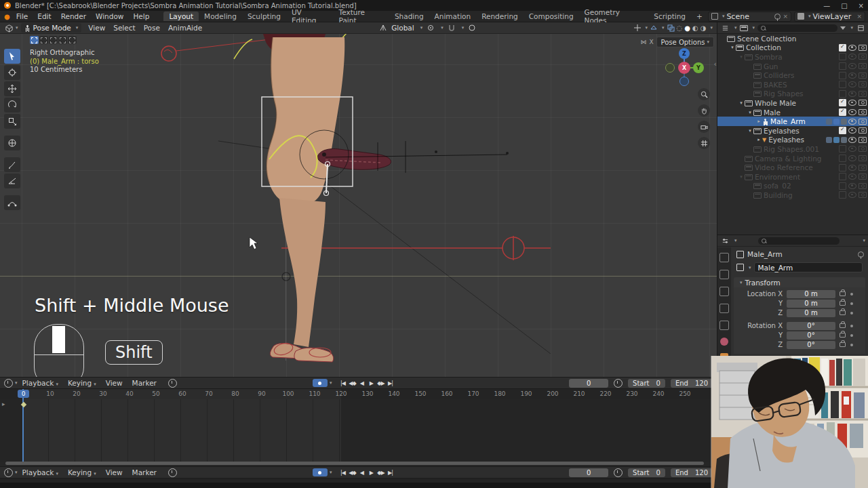 The width and height of the screenshot is (868, 488). I want to click on playhead, so click(23, 426).